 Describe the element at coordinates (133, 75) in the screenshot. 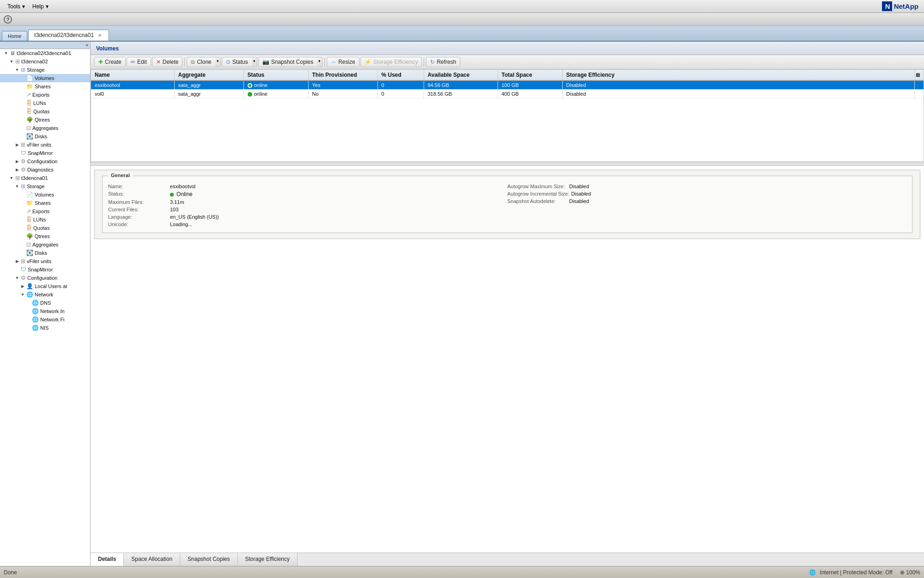

I see `col-name: Name` at that location.